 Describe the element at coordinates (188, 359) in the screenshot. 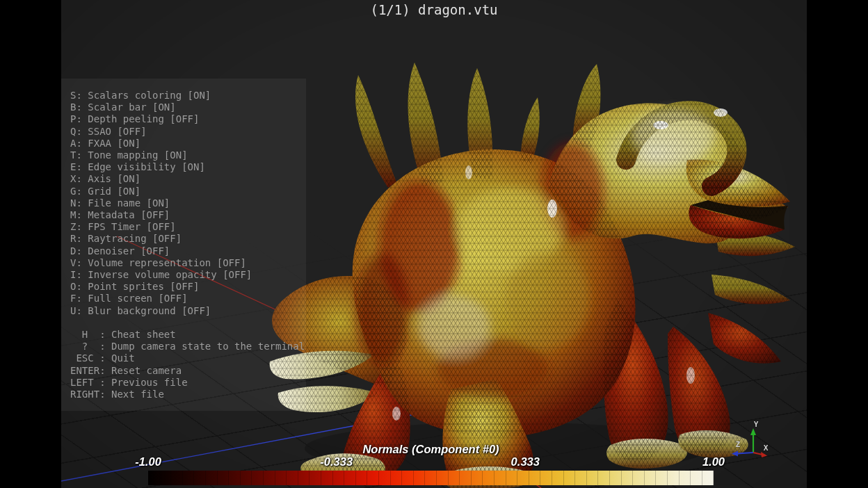

I see `cheat-sheet-action-esc: ESC : Quit` at that location.